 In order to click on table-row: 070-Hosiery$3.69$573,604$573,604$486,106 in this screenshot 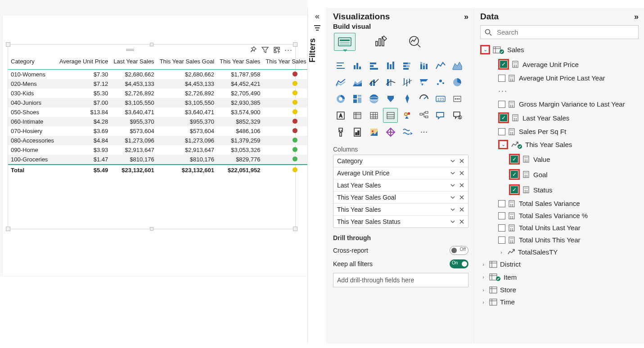, I will do `click(167, 131)`.